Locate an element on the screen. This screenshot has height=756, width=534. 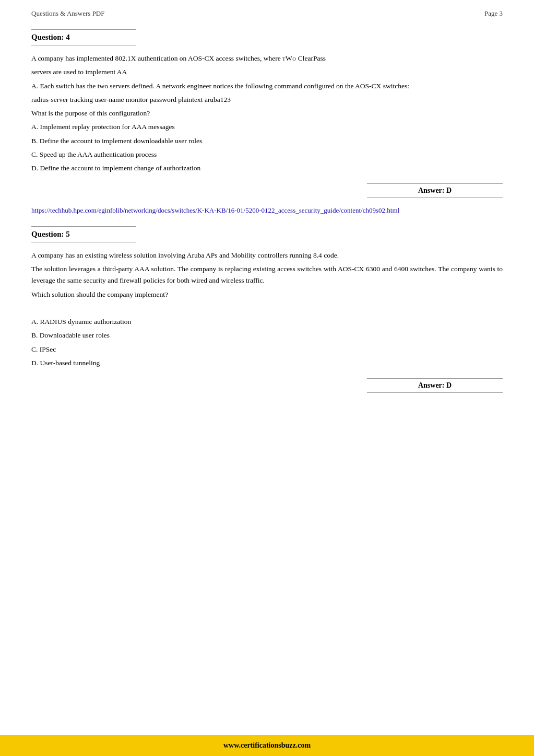
q5-option-b: B. Downloadable user roles is located at coordinates (267, 335).